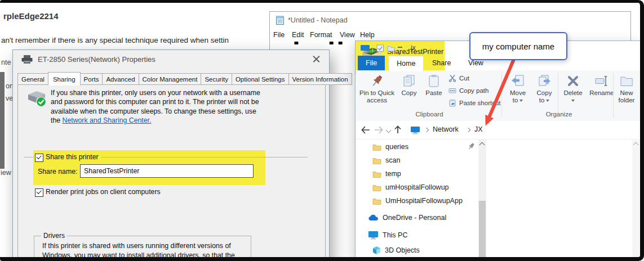  What do you see at coordinates (482, 230) in the screenshot?
I see `nav-scrollbar-thumb` at bounding box center [482, 230].